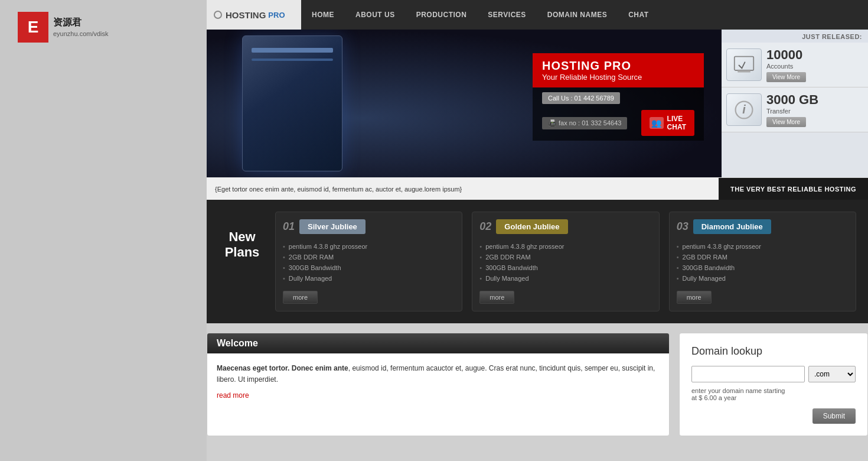 This screenshot has width=868, height=461. What do you see at coordinates (744, 110) in the screenshot?
I see `transfer-icon: i` at bounding box center [744, 110].